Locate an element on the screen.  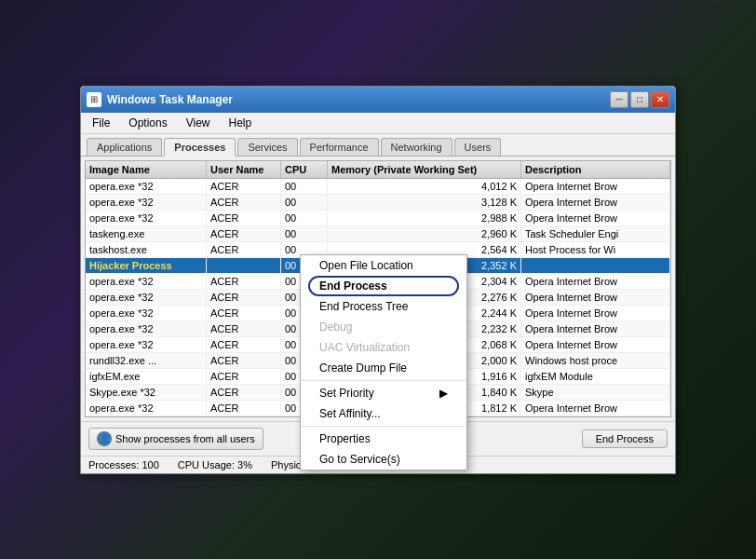
tab-networking: Networking is located at coordinates (417, 147).